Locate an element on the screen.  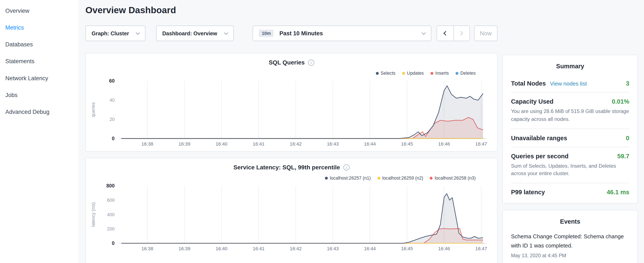
y-tick-label: 400 is located at coordinates (111, 215).